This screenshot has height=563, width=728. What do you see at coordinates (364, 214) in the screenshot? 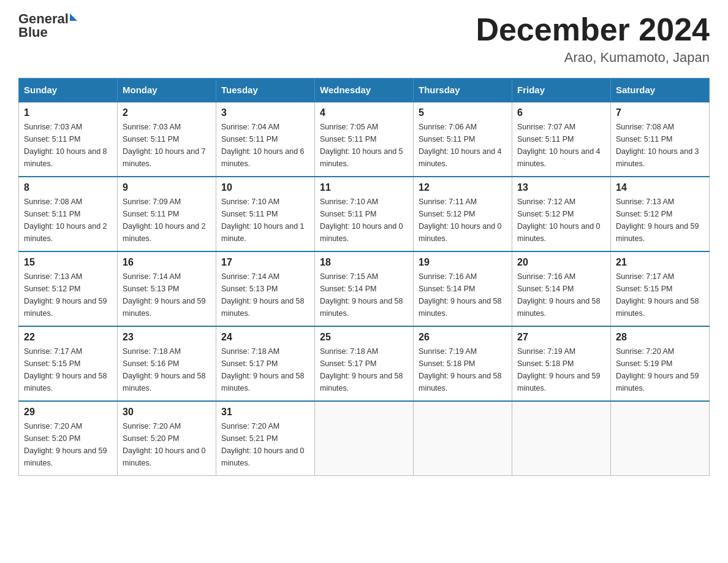
I see `calendar-week-row: 8Sunrise: 7:08 AMSunset: 5:11 PMDaylight…` at bounding box center [364, 214].